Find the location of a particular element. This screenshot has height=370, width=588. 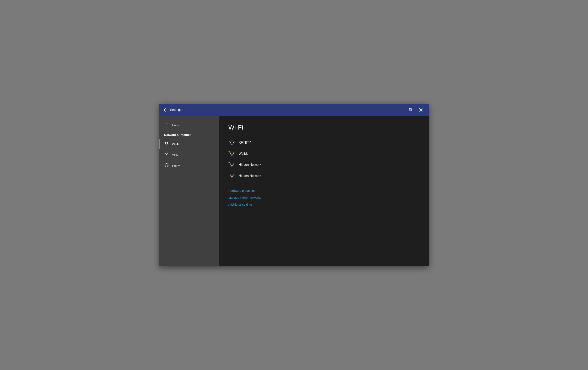

sidebar-item-wifi: Wi-Fi is located at coordinates (189, 144).